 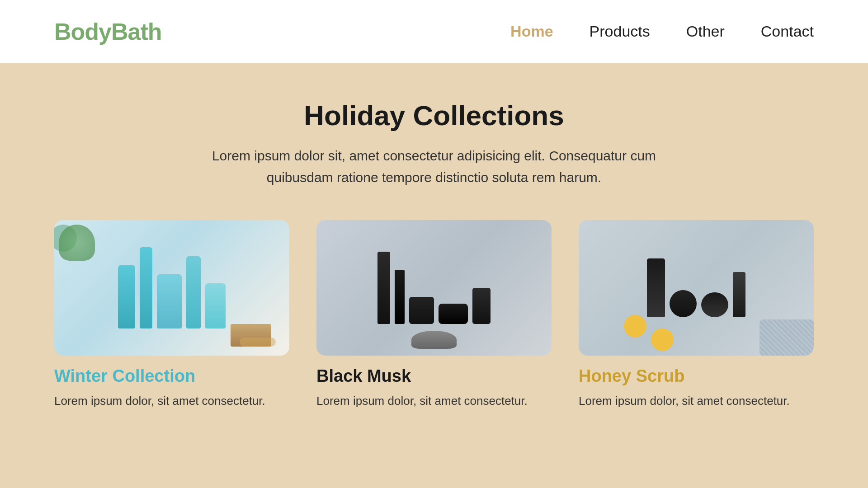 I want to click on product-name-winter: Winter Collection, so click(x=172, y=376).